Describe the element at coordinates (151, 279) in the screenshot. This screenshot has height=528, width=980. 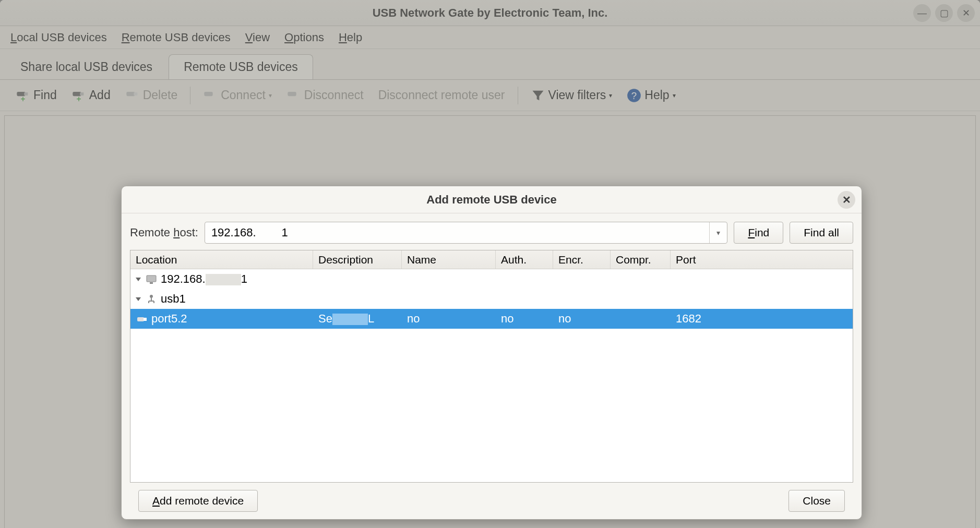
I see `computer-icon` at that location.